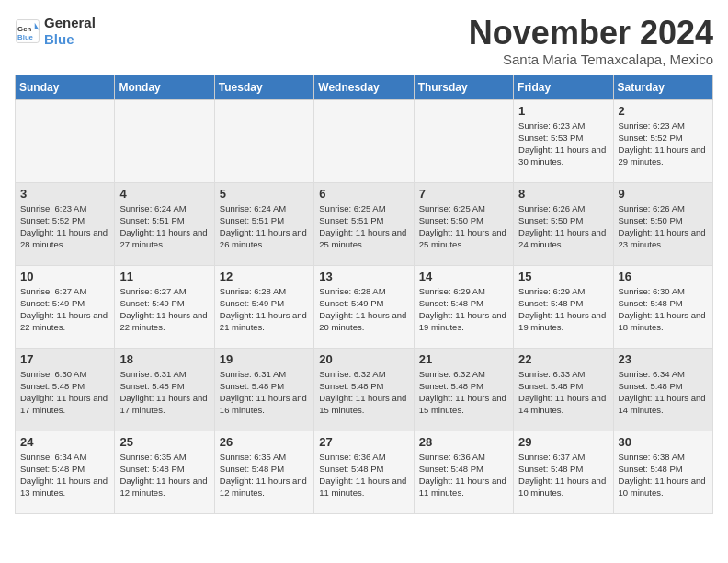  What do you see at coordinates (463, 224) in the screenshot?
I see `calendar-cell: 7Sunrise: 6:25 AM Sunset: 5:50 PM Daylig…` at bounding box center [463, 224].